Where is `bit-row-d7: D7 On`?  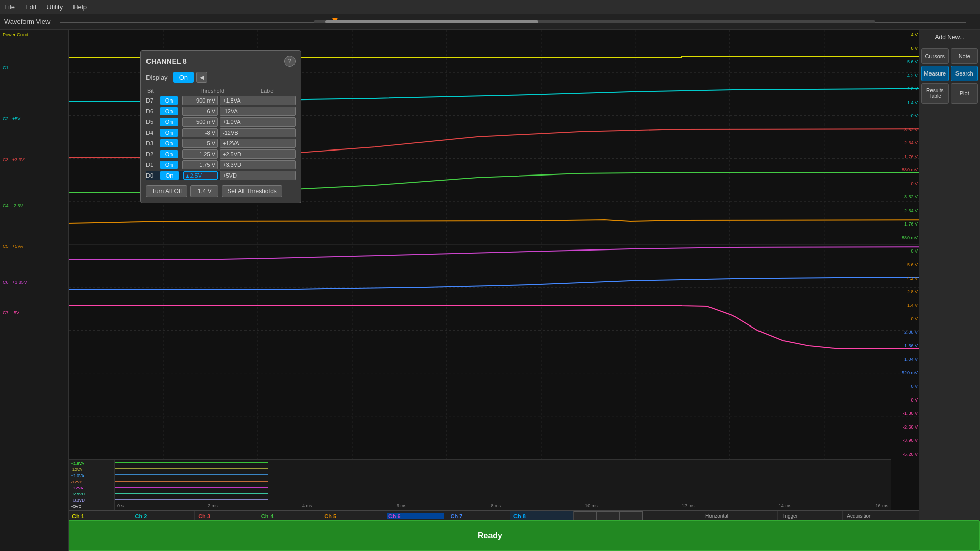
bit-row-d7: D7 On is located at coordinates (220, 101).